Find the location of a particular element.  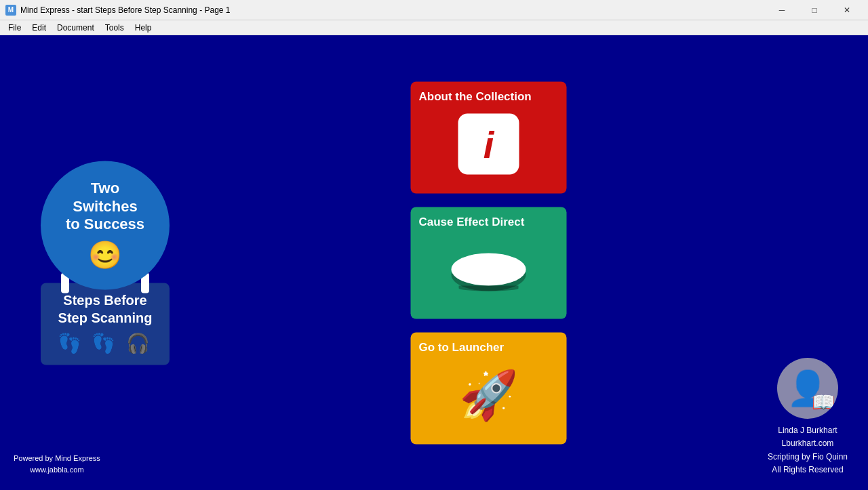

title-bar-controls: ─ □ ✕ is located at coordinates (814, 10).